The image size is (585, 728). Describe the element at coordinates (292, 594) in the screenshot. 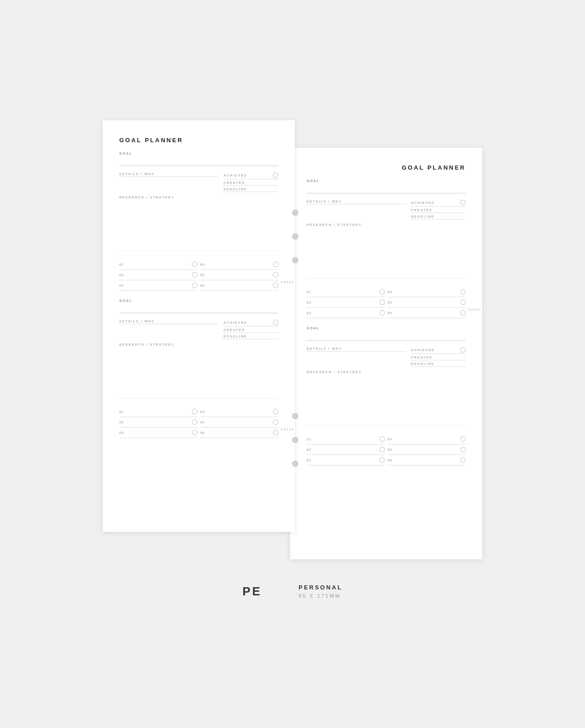

I see `footer: PE PERSONAL 95 X 171MM` at that location.